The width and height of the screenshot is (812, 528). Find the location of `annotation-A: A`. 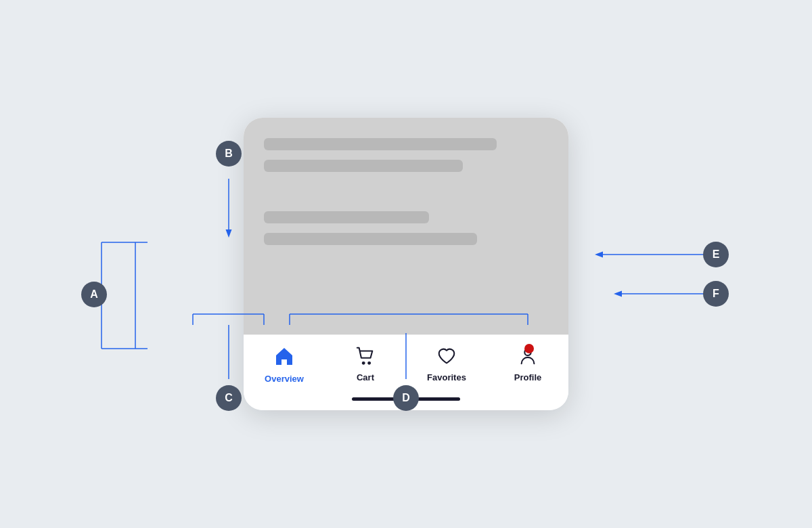

annotation-A: A is located at coordinates (94, 294).